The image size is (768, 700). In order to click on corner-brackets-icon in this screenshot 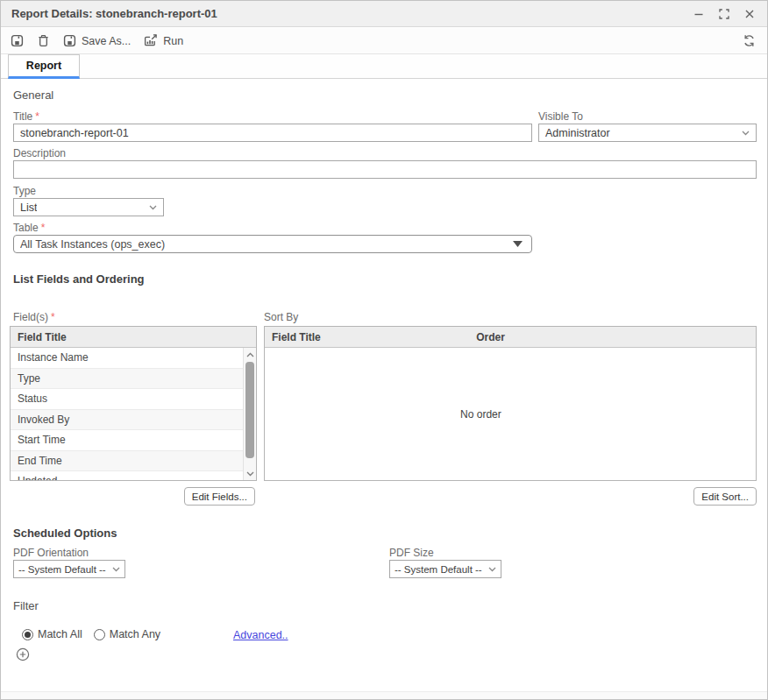, I will do `click(724, 14)`.